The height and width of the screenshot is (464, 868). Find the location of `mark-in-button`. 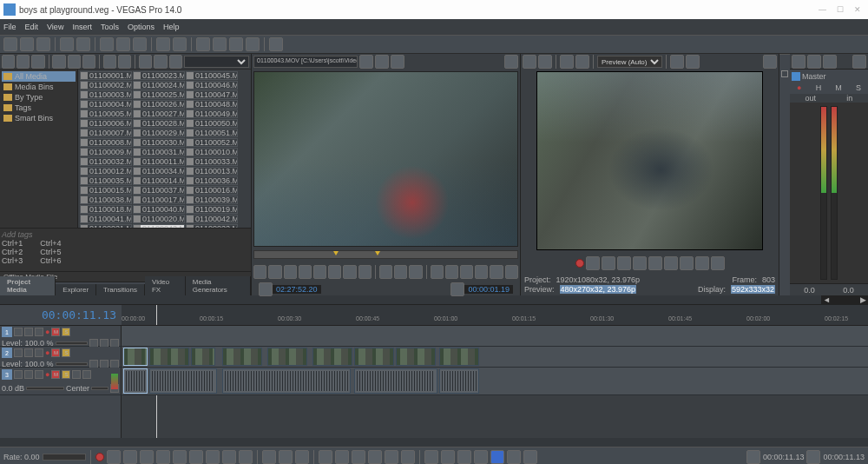

mark-in-button is located at coordinates (437, 272).